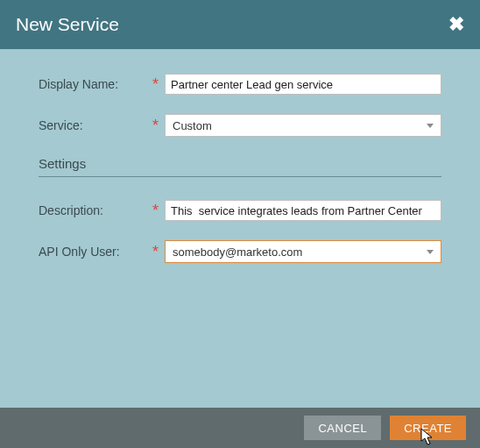 This screenshot has height=448, width=480. What do you see at coordinates (240, 177) in the screenshot?
I see `section-divider` at bounding box center [240, 177].